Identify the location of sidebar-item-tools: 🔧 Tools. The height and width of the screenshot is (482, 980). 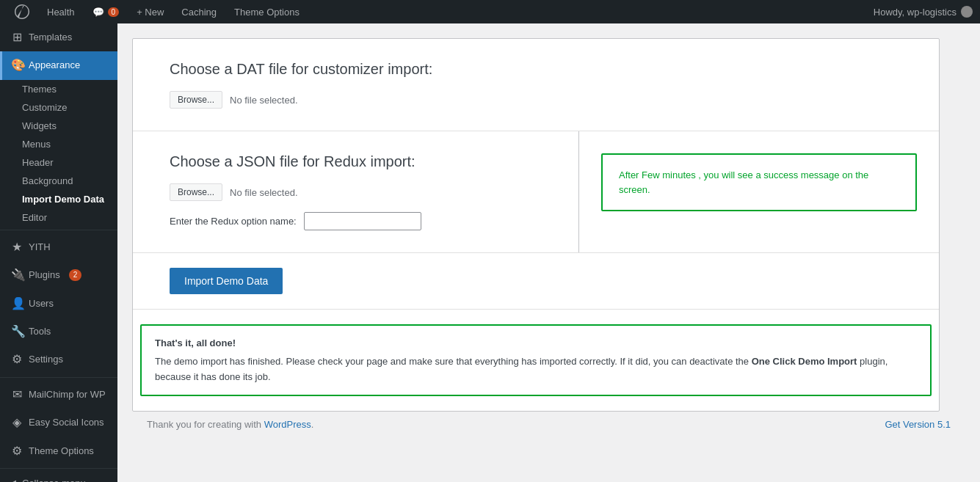
(59, 332).